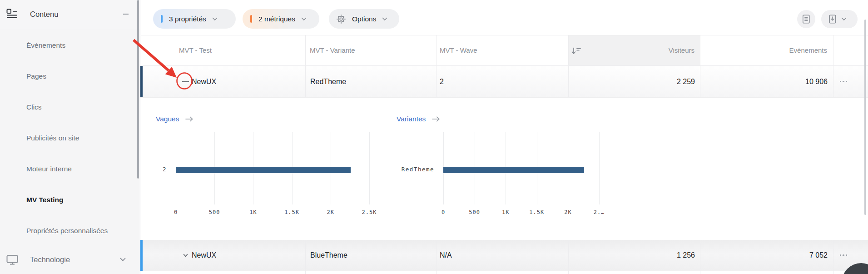 The image size is (868, 274). What do you see at coordinates (194, 19) in the screenshot?
I see `properties-filter-pill: 3 propriétés` at bounding box center [194, 19].